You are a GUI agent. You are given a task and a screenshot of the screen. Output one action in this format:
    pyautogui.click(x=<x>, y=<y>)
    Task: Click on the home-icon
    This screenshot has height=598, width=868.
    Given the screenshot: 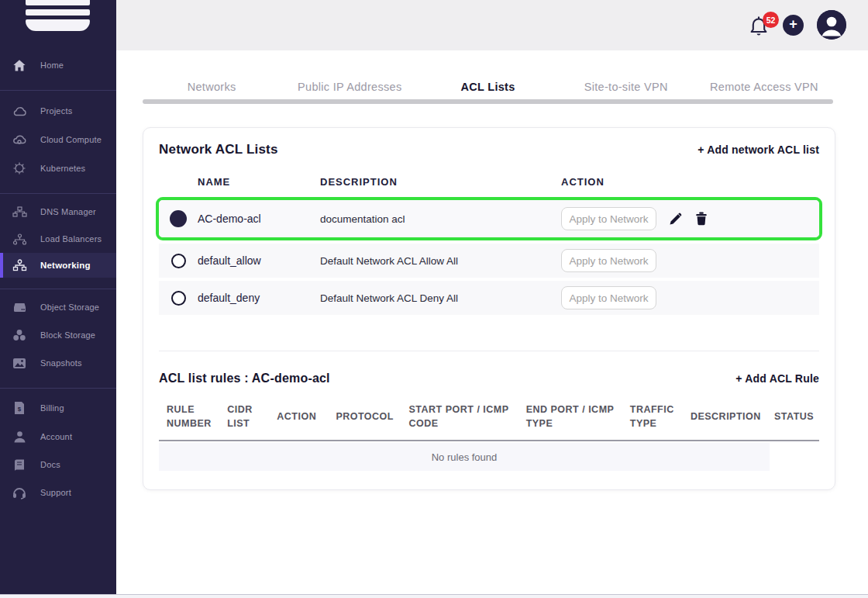 What is the action you would take?
    pyautogui.click(x=19, y=65)
    